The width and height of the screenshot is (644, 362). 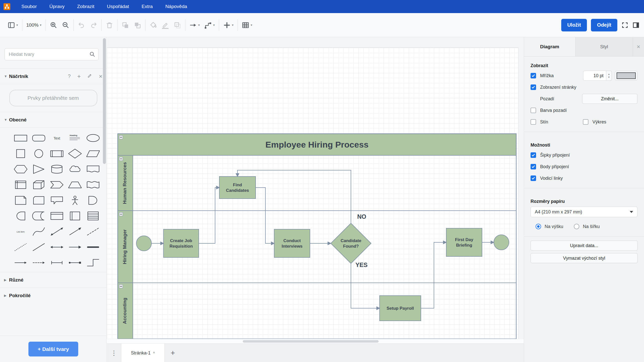 What do you see at coordinates (93, 154) in the screenshot?
I see `shape-parallelogram` at bounding box center [93, 154].